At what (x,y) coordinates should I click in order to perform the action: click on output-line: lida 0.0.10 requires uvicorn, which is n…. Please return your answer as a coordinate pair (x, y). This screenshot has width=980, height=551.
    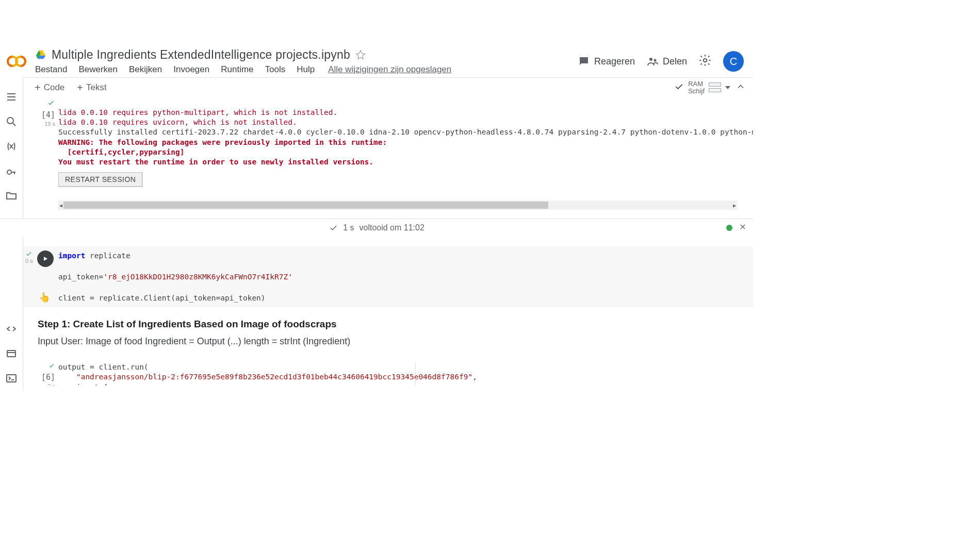
    Looking at the image, I should click on (177, 122).